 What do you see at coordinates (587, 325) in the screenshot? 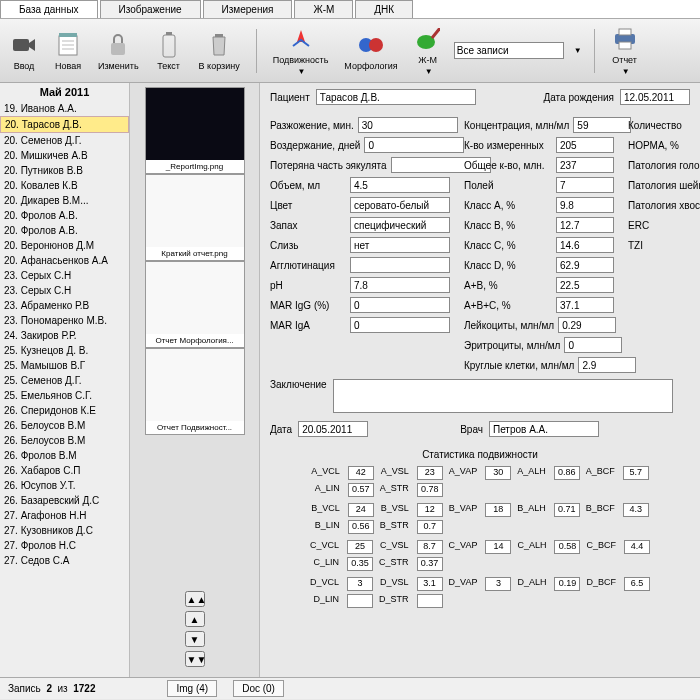
I see `leik-input` at bounding box center [587, 325].